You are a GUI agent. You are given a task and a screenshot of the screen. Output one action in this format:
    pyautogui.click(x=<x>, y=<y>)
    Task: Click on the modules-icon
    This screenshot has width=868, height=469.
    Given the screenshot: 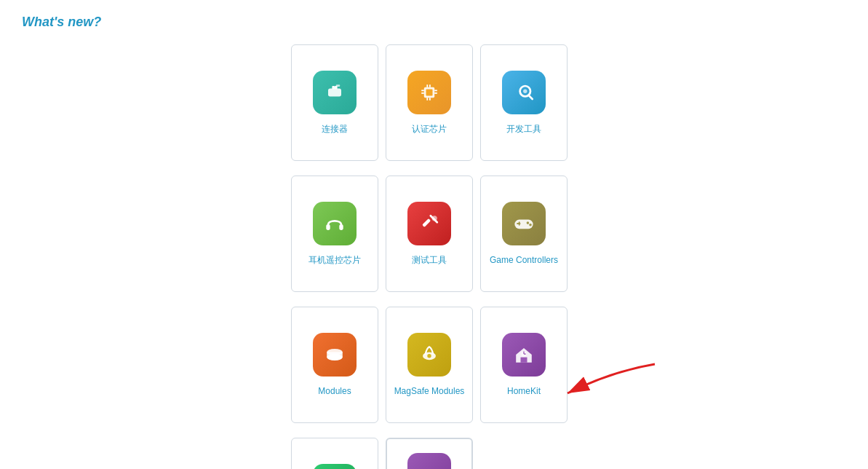 What is the action you would take?
    pyautogui.click(x=335, y=355)
    